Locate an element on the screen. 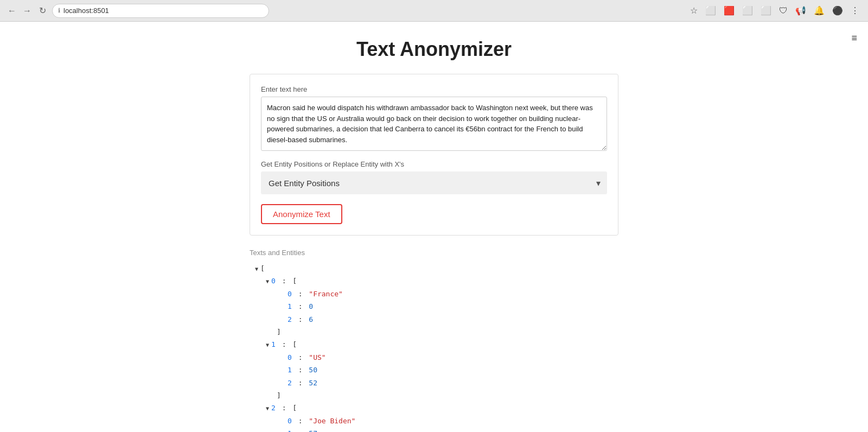 The height and width of the screenshot is (432, 868). root-collapse-arrow: ▼ is located at coordinates (257, 269).